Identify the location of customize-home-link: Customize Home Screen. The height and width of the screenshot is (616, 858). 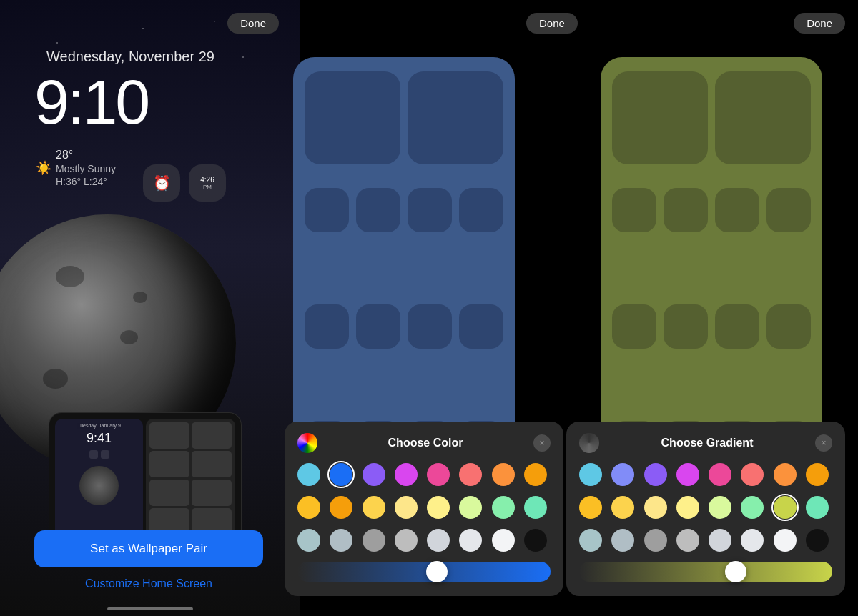
(149, 584).